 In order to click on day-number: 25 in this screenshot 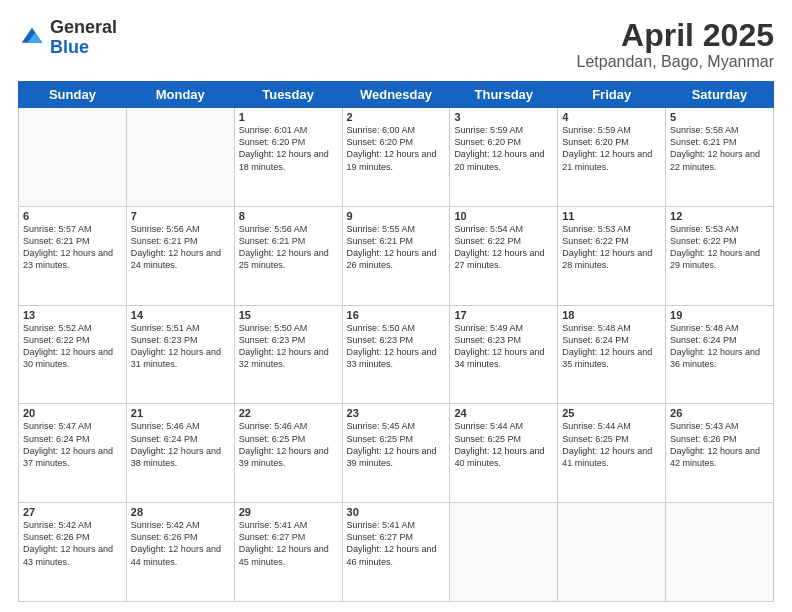, I will do `click(612, 413)`.